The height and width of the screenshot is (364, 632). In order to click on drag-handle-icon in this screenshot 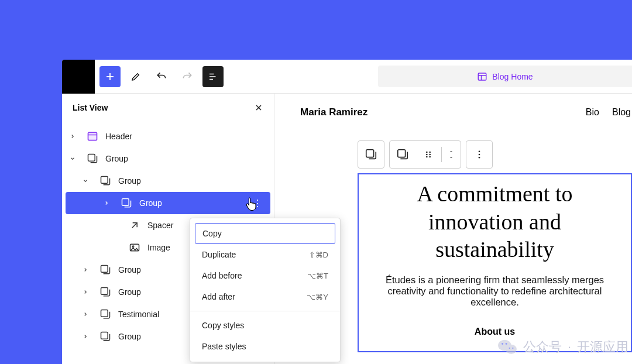, I will do `click(428, 154)`.